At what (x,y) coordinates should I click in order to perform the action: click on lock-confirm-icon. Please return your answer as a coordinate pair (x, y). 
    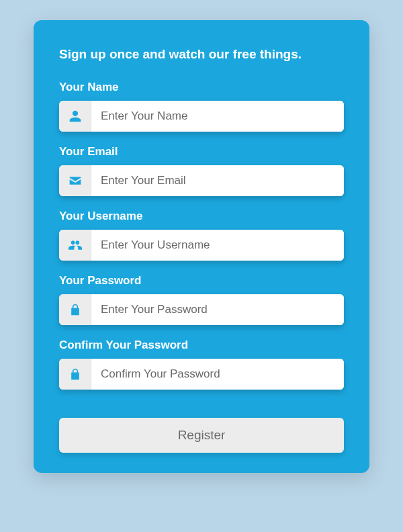
    Looking at the image, I should click on (75, 374).